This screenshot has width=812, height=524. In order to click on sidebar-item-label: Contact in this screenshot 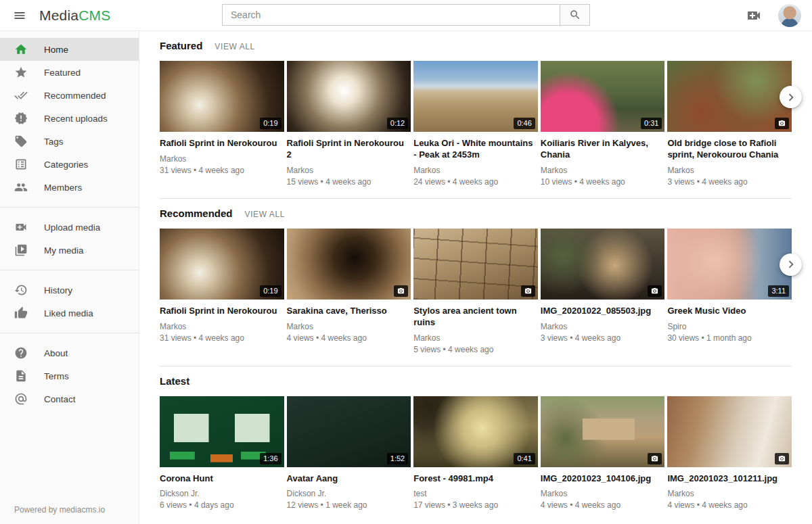, I will do `click(60, 399)`.